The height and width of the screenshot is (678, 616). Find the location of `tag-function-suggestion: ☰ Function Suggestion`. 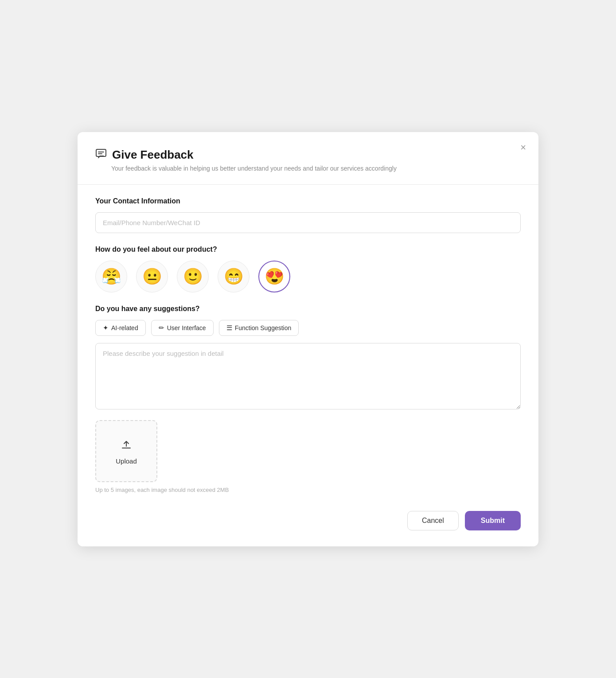

tag-function-suggestion: ☰ Function Suggestion is located at coordinates (259, 328).